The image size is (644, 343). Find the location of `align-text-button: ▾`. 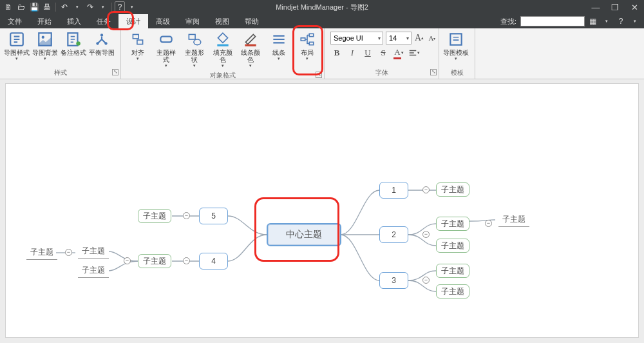

align-text-button: ▾ is located at coordinates (414, 53).